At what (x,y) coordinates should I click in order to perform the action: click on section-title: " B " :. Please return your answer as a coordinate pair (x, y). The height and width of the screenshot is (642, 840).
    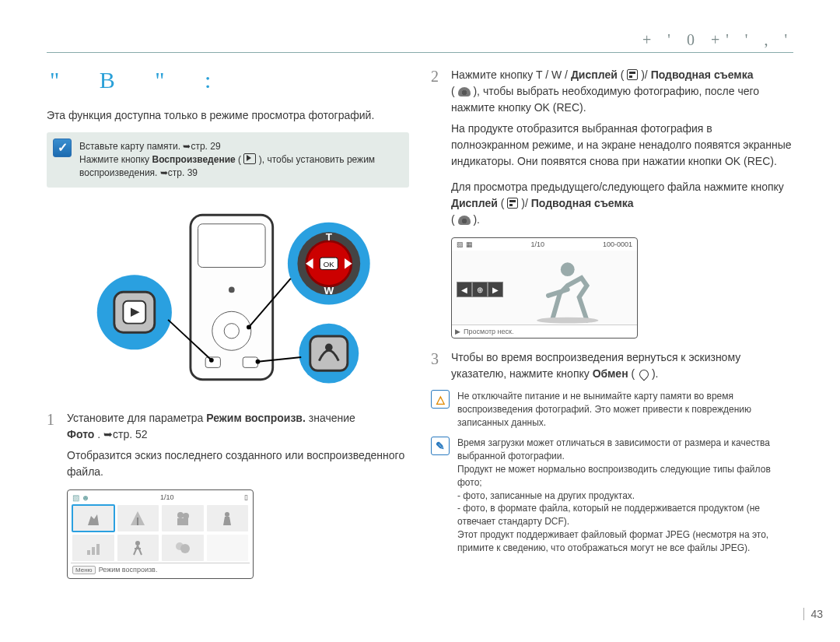
    Looking at the image, I should click on (229, 80).